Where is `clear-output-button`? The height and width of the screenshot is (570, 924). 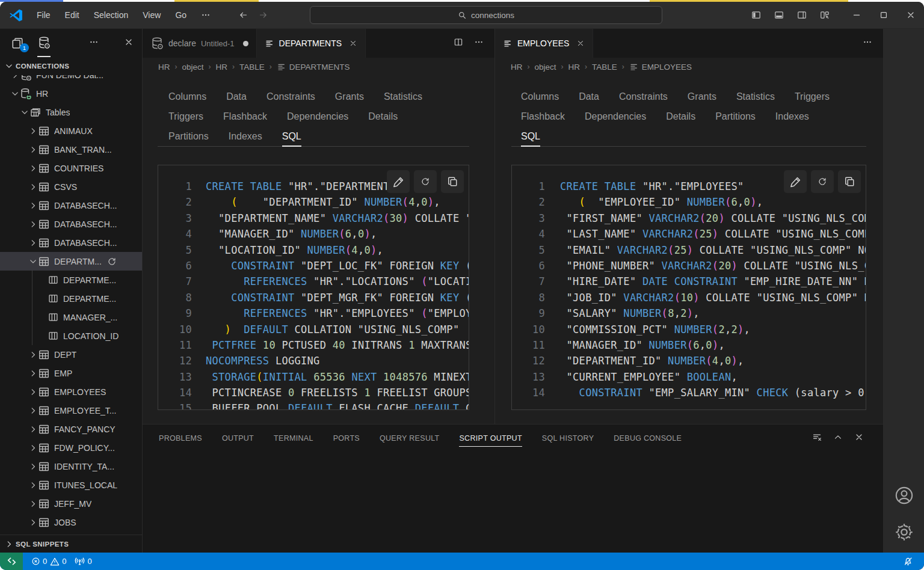 clear-output-button is located at coordinates (817, 438).